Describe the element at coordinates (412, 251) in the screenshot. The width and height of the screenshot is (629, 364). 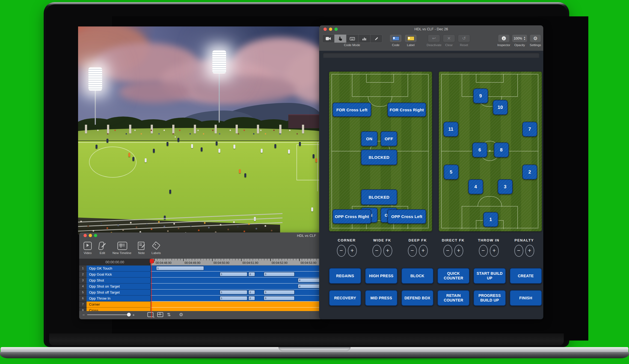
I see `counter-deep-fk-minus: −` at that location.